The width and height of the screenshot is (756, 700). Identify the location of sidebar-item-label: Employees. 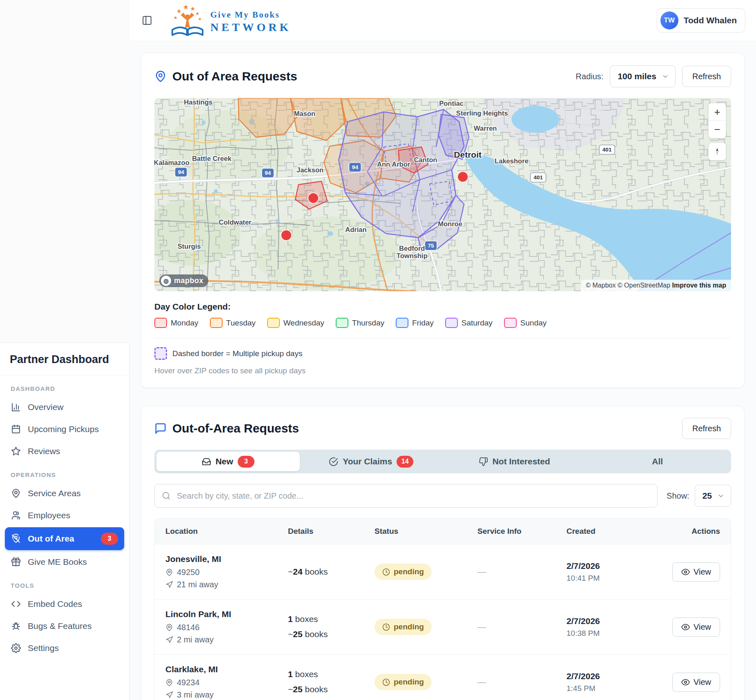
(49, 515).